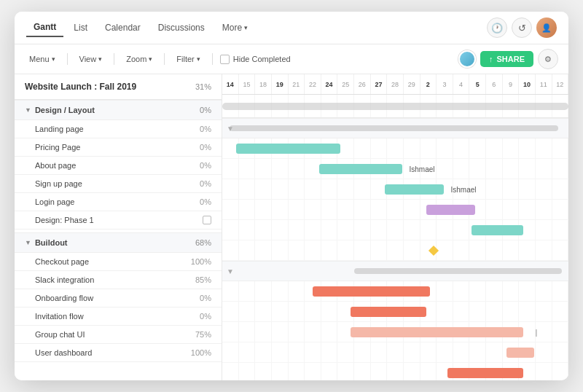  What do you see at coordinates (118, 335) in the screenshot?
I see `task-row: Group chat UI 75%` at bounding box center [118, 335].